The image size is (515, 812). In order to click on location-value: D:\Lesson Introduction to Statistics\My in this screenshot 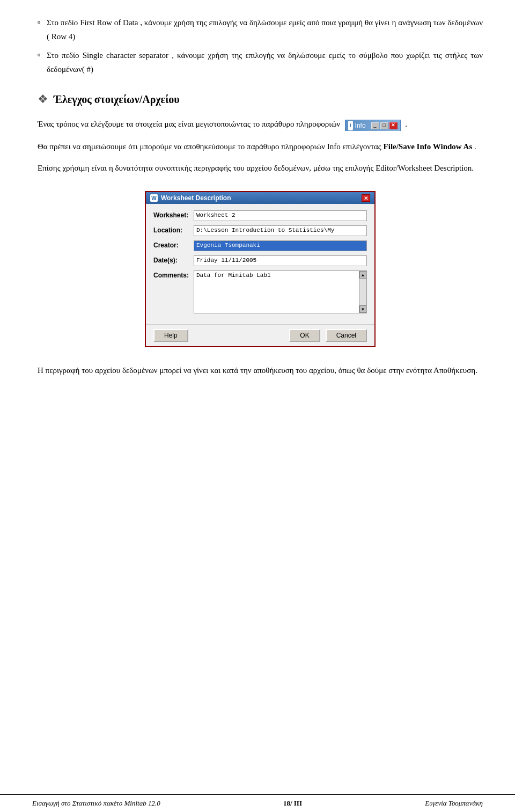, I will do `click(280, 231)`.